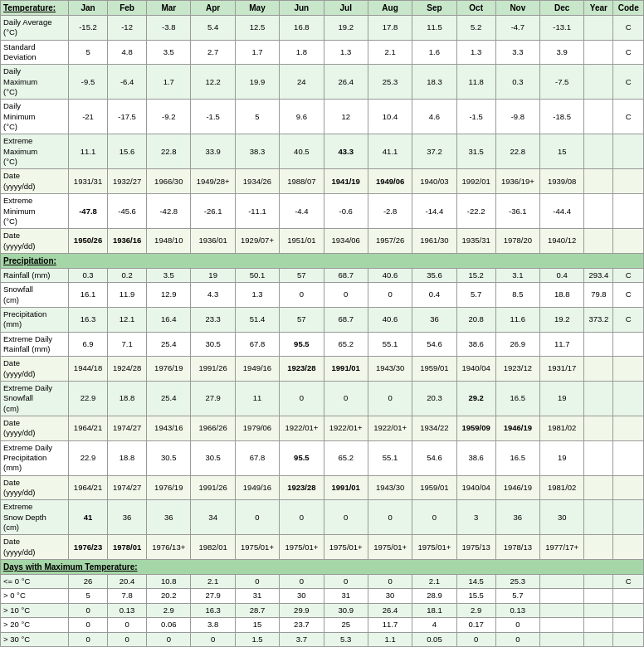 The image size is (644, 647). I want to click on cell-value: 1.1, so click(390, 639).